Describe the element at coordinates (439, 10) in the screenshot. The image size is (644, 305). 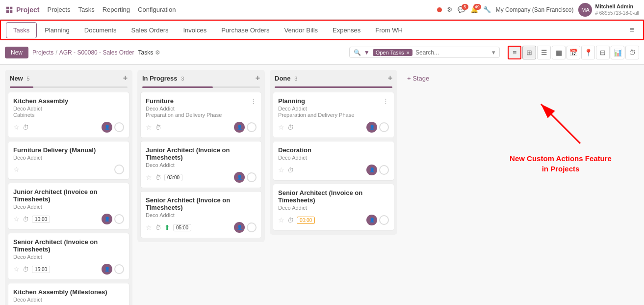
I see `notification-dot` at that location.